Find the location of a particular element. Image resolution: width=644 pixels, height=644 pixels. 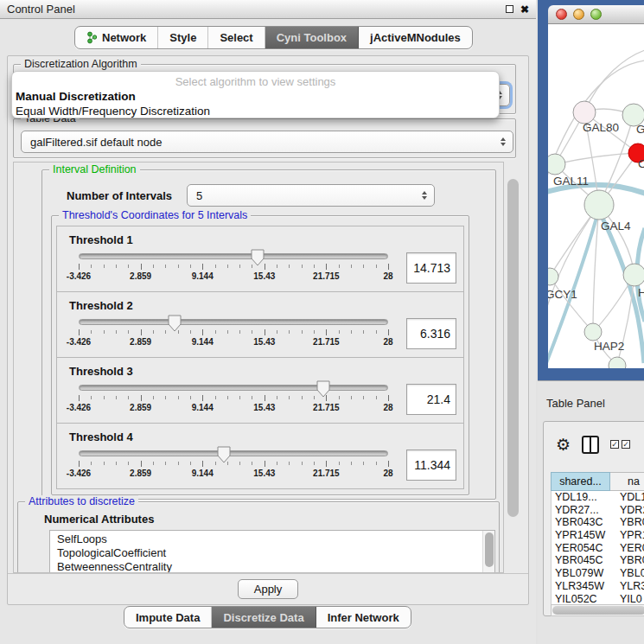

apply-button: Apply is located at coordinates (268, 590).